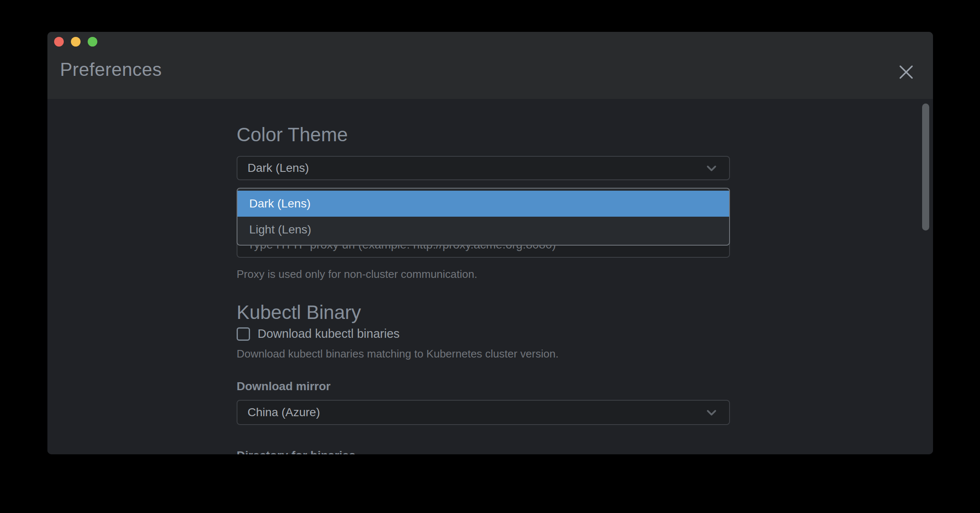 The width and height of the screenshot is (980, 513). Describe the element at coordinates (476, 412) in the screenshot. I see `download-mirror-select-value: China (Azure)` at that location.